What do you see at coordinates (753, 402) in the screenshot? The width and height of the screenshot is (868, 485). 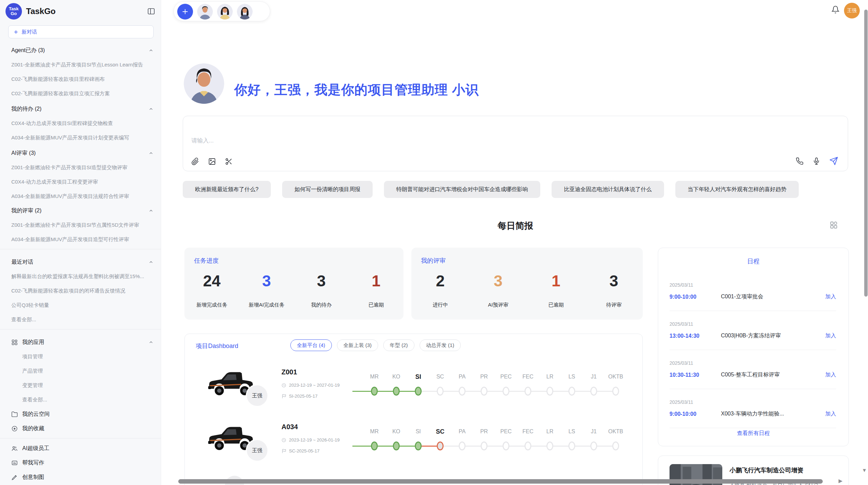 I see `schedule-date: 2025/03/11` at bounding box center [753, 402].